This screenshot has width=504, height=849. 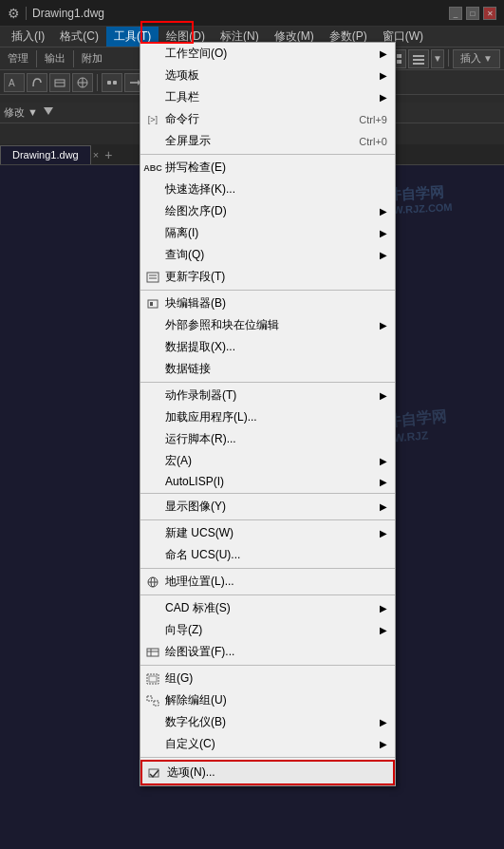 What do you see at coordinates (268, 773) in the screenshot?
I see `menu-options: 选项(N)...` at bounding box center [268, 773].